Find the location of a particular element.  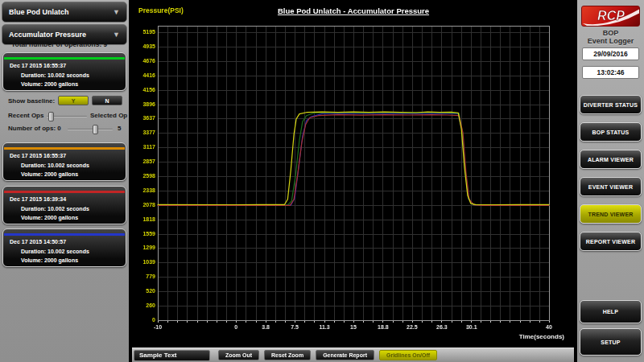

operation-card: Dec 17 2015 14:50:57 Duration: 10.002 se… is located at coordinates (64, 248).